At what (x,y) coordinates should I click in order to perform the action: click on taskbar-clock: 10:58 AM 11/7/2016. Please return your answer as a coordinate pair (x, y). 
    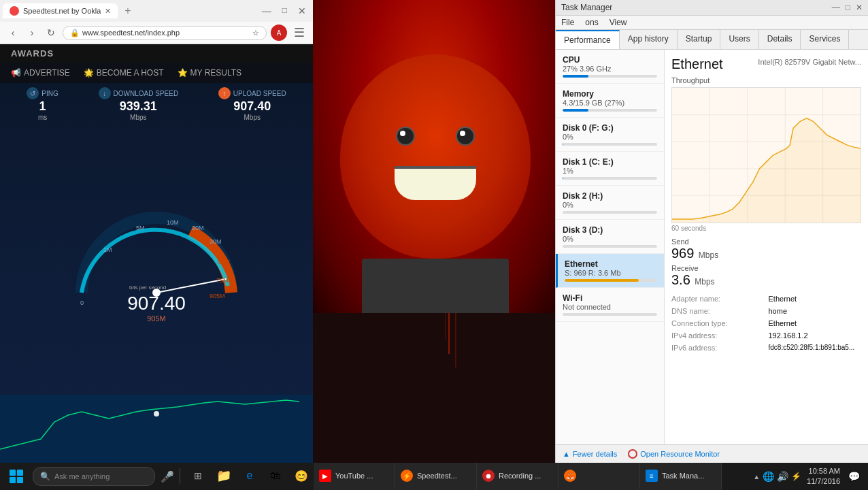
    Looking at the image, I should click on (823, 476).